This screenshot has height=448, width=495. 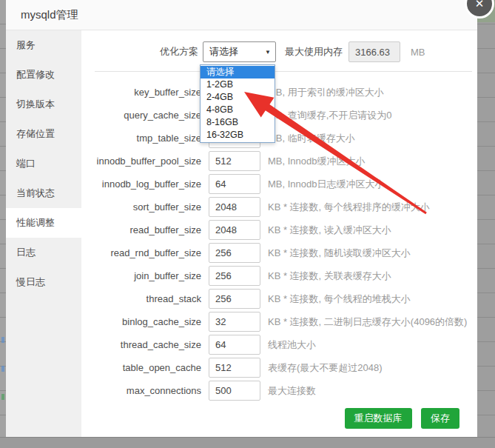 I want to click on optimization-plan-label: 优化方案, so click(x=140, y=52).